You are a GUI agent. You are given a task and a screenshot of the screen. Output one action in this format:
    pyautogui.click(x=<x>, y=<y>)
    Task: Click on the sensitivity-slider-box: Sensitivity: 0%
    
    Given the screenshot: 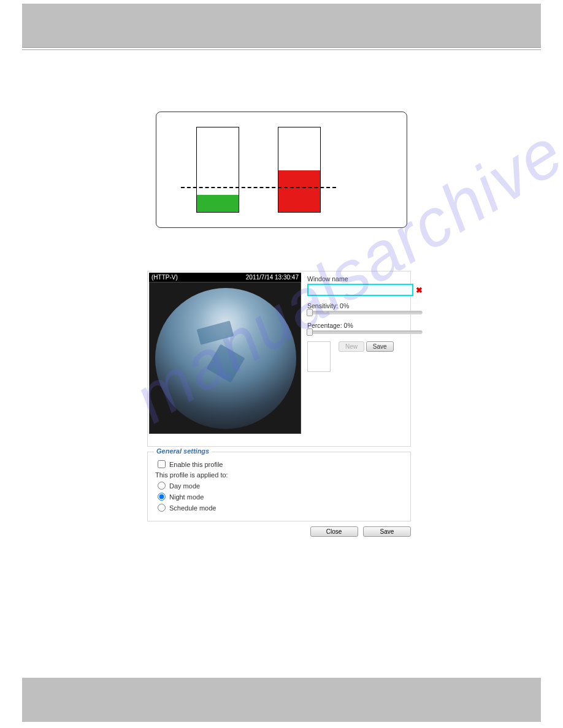 What is the action you would take?
    pyautogui.click(x=365, y=308)
    